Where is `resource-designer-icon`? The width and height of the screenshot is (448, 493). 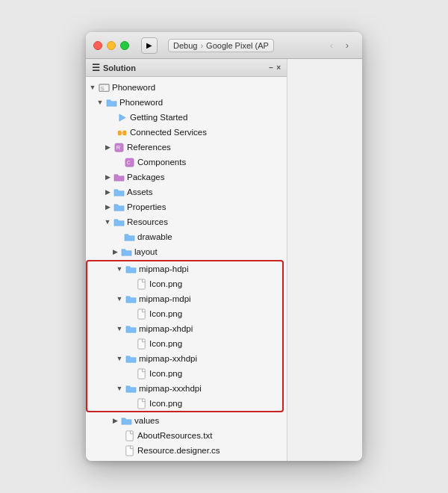 resource-designer-icon is located at coordinates (129, 450).